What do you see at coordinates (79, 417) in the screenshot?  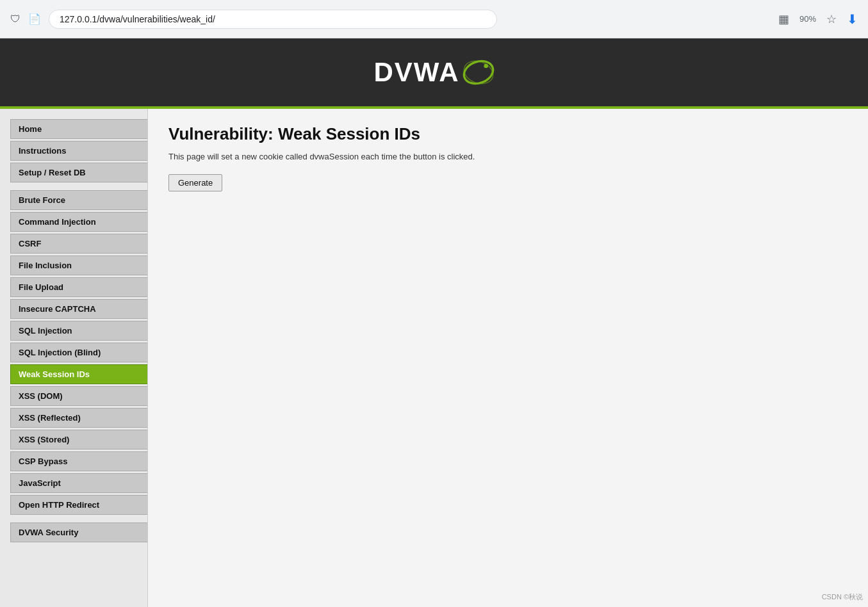 I see `sidebar-item-xss-reflected: XSS (Reflected)` at bounding box center [79, 417].